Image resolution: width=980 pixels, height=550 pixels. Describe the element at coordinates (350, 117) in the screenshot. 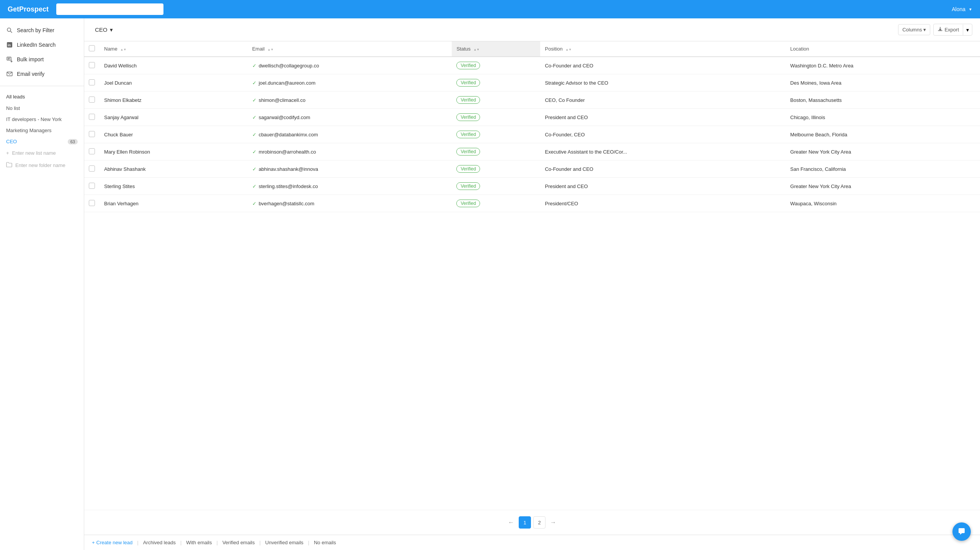

I see `row-email: ✓ sagarwal@codifyd.com` at that location.